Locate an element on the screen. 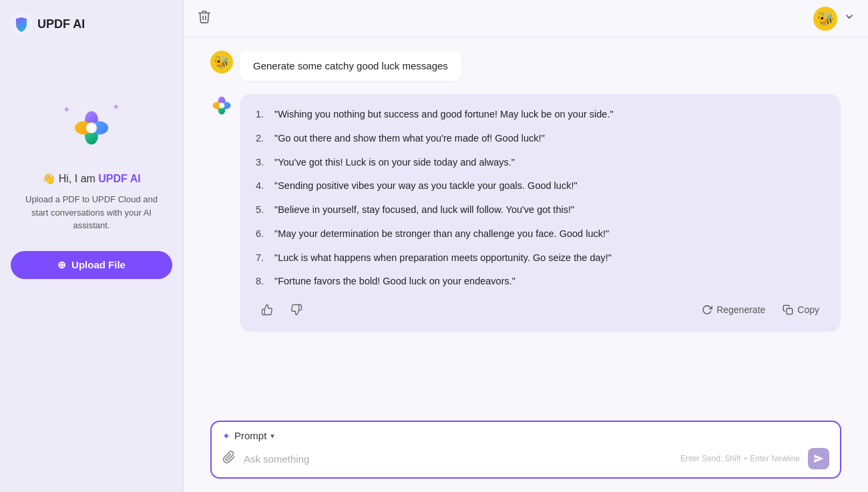 The image size is (868, 492). user-avatar: 🐝 is located at coordinates (825, 19).